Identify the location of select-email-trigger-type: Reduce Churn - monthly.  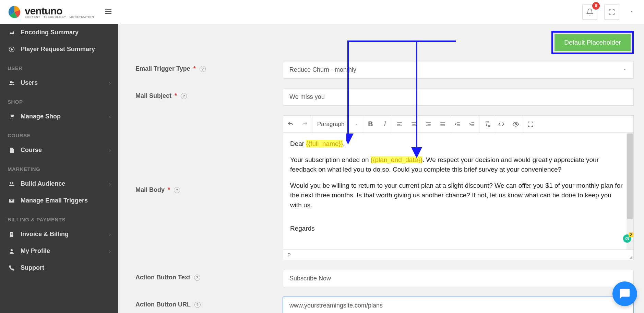
(458, 70).